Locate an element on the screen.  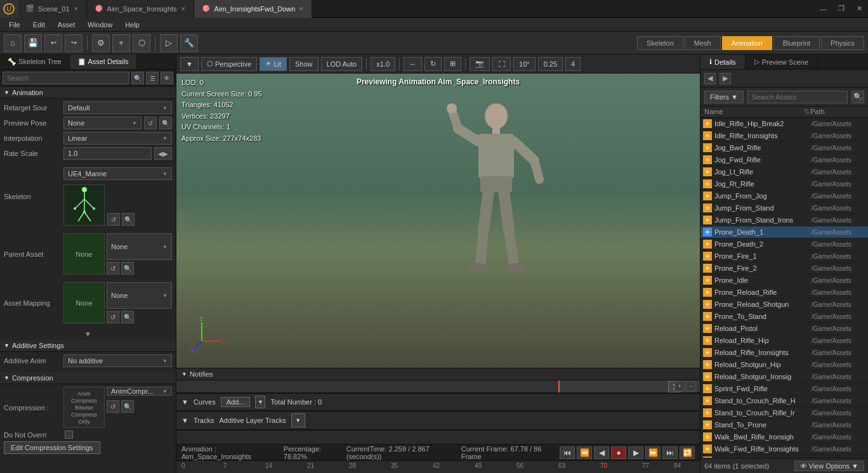
preview-pose-dropdown: None is located at coordinates (103, 123).